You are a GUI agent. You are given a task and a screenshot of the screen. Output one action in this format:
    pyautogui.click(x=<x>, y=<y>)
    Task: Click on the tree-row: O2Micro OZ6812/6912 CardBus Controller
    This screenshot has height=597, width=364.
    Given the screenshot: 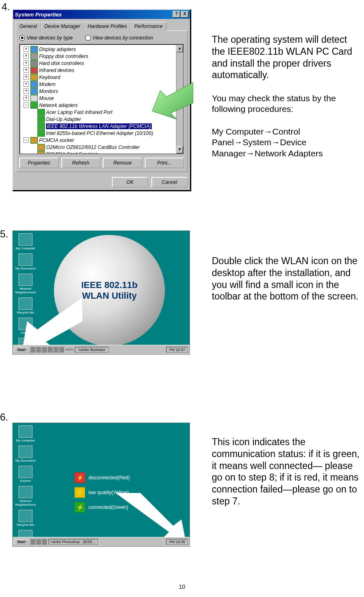 What is the action you would take?
    pyautogui.click(x=102, y=147)
    